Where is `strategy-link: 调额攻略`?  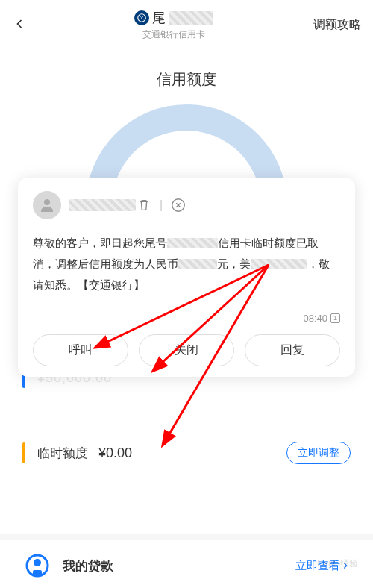
strategy-link: 调额攻略 is located at coordinates (337, 25).